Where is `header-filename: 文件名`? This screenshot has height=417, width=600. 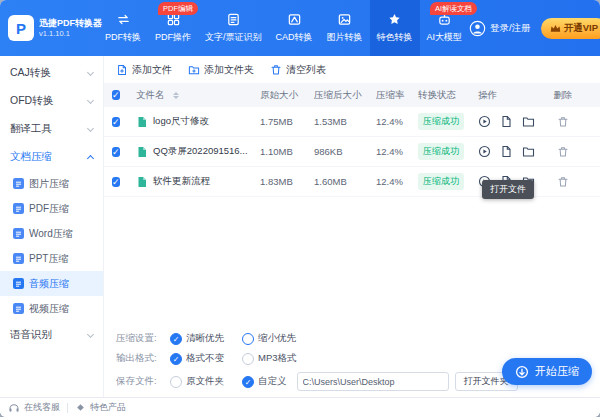 header-filename: 文件名 is located at coordinates (150, 96).